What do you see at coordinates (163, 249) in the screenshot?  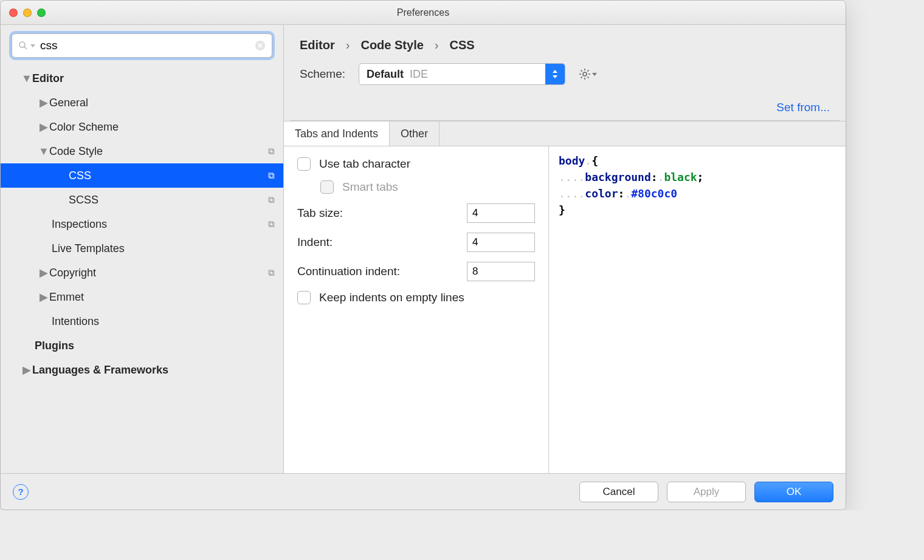 I see `tree-label: Live Templates` at bounding box center [163, 249].